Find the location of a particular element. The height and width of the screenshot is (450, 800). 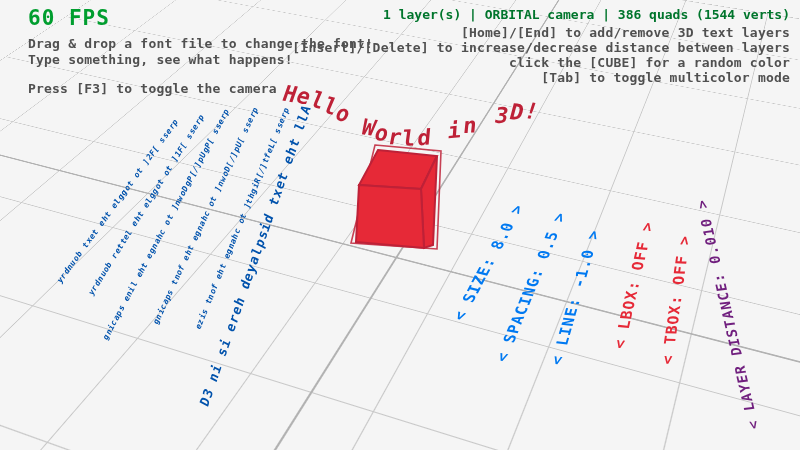

fps-counter: 60 FPS is located at coordinates (69, 18).